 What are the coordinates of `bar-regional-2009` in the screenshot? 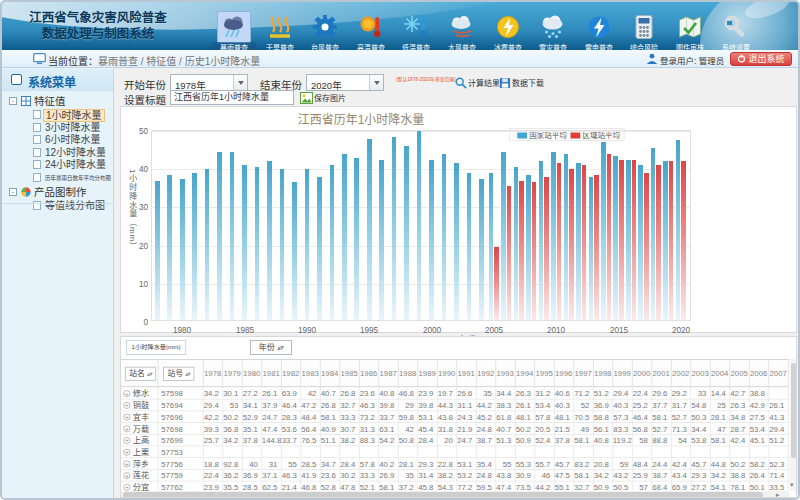 It's located at (546, 248).